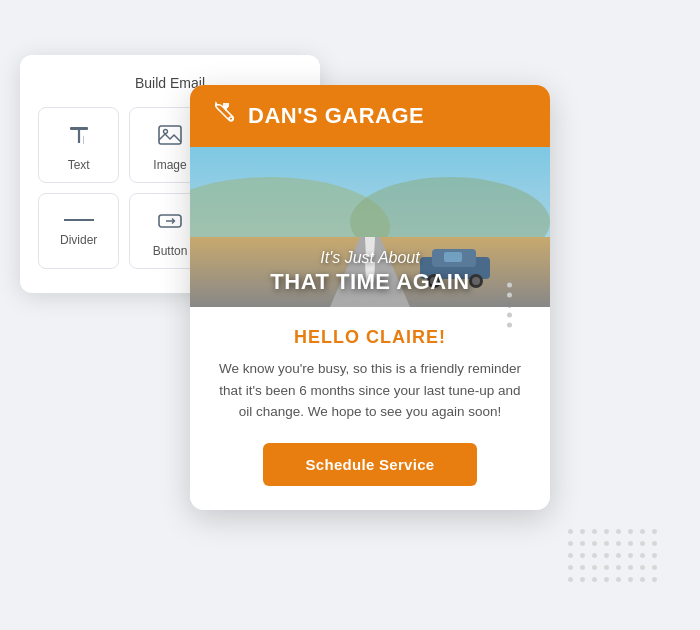  I want to click on schedule-service-button: Schedule Service, so click(370, 464).